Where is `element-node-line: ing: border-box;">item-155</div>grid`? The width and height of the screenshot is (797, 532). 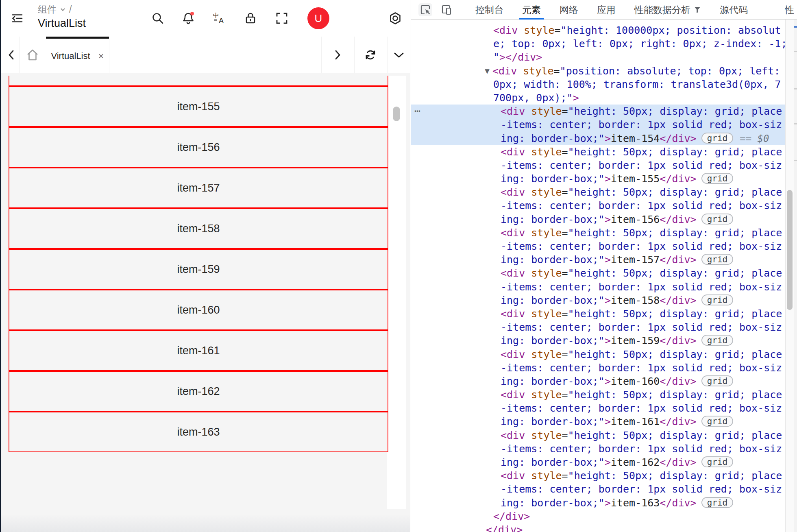
element-node-line: ing: border-box;">item-155</div>grid is located at coordinates (598, 179).